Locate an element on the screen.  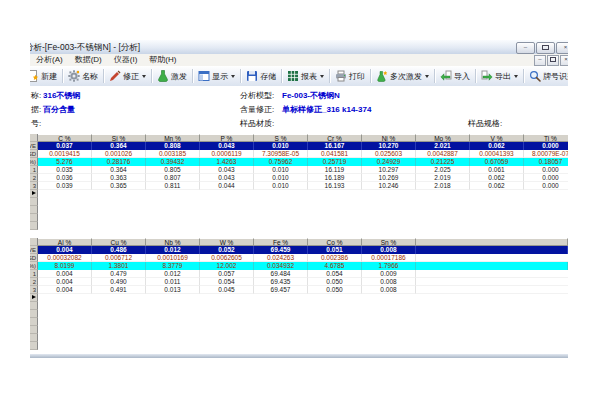
table-cell: 1.4263 is located at coordinates (227, 162).